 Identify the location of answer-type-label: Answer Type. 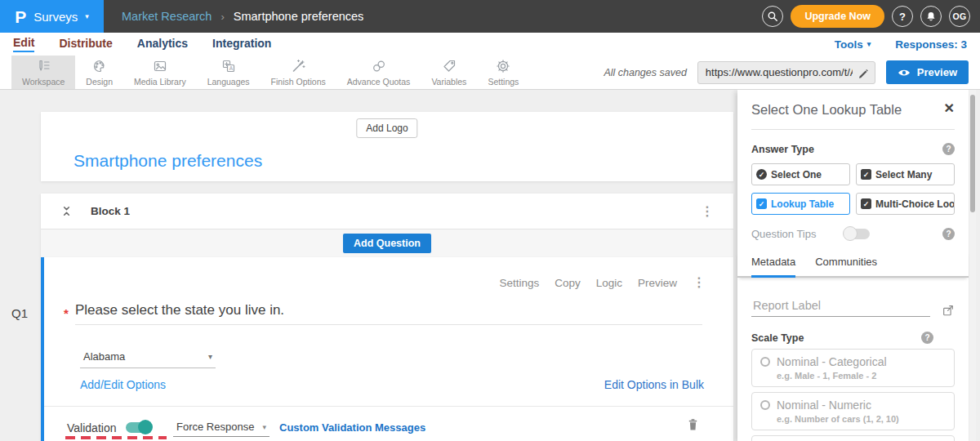
(782, 149).